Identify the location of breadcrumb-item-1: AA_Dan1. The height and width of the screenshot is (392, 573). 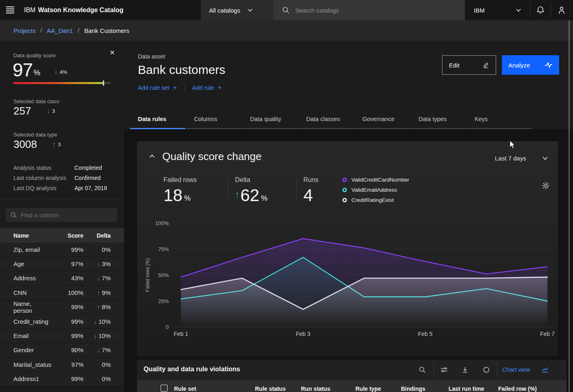
(60, 31).